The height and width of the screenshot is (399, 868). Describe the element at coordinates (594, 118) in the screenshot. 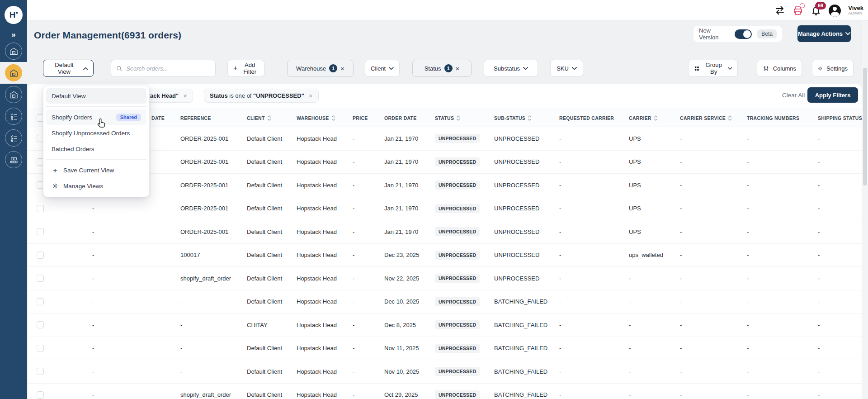

I see `column-header-requested-carrier: REQUESTED CARRIER` at that location.